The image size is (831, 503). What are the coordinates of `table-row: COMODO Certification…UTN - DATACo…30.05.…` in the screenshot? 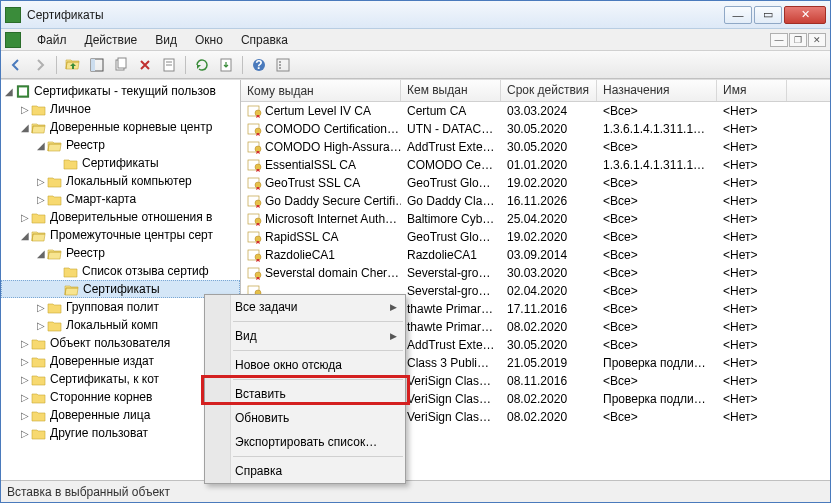 It's located at (536, 129).